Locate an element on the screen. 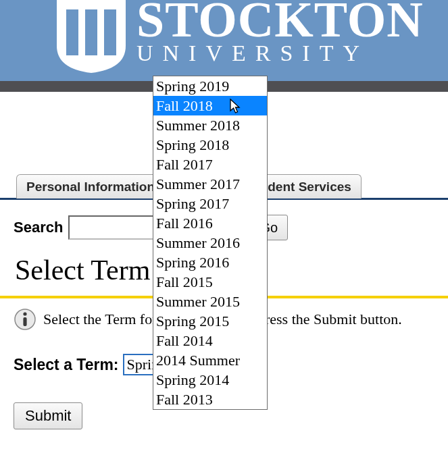 The width and height of the screenshot is (448, 476). term-option: Spring 2018 is located at coordinates (210, 144).